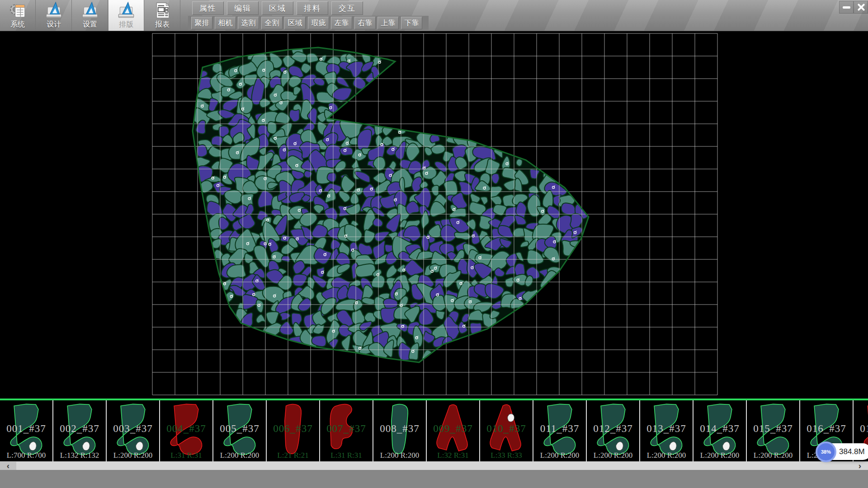 The height and width of the screenshot is (488, 868). I want to click on piece-thumbnail-011_#37: 011_#37L:200 R:200, so click(560, 431).